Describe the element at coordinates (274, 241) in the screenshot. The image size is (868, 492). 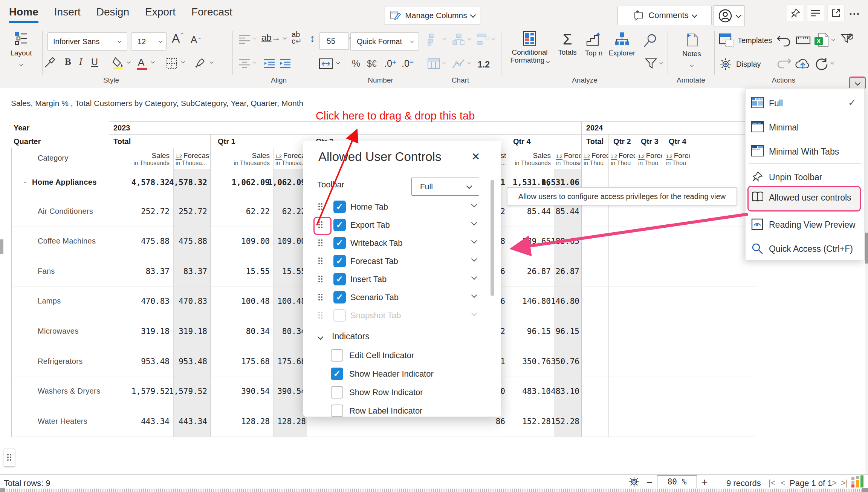
I see `value-cell-q1_f: 109.00` at that location.